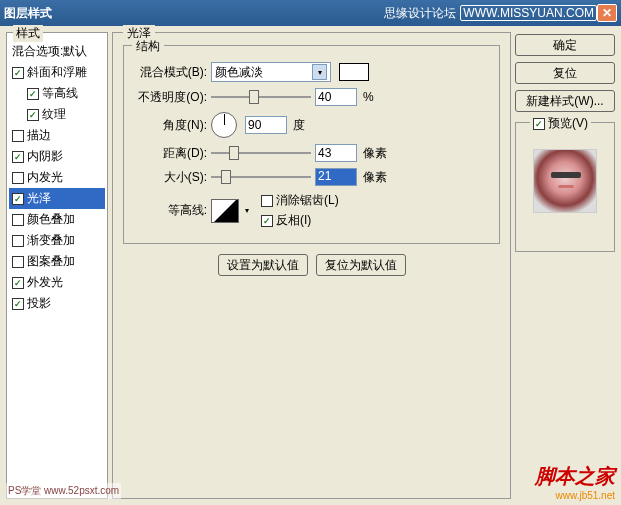 This screenshot has width=621, height=505. What do you see at coordinates (57, 178) in the screenshot?
I see `style-inner-glow: 内发光` at bounding box center [57, 178].